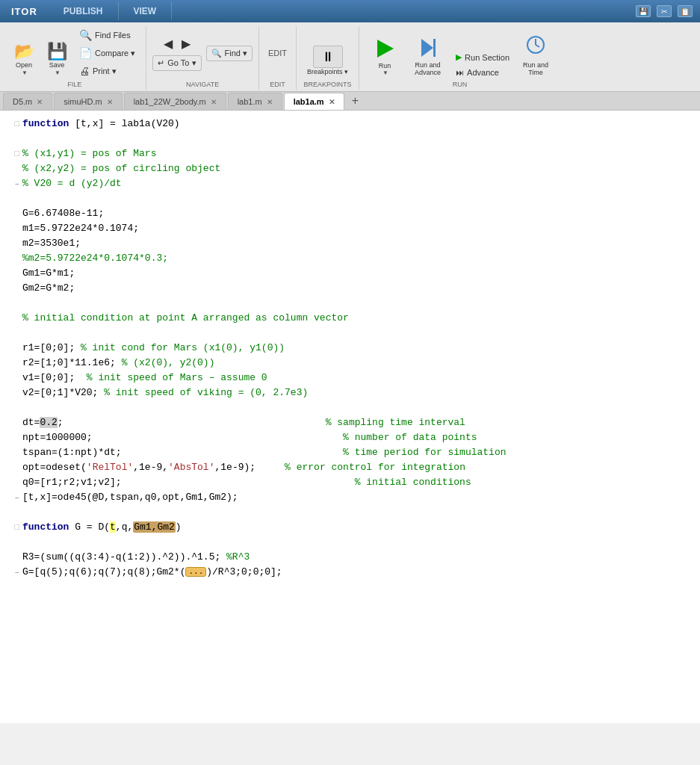 This screenshot has width=700, height=765. What do you see at coordinates (357, 378) in the screenshot?
I see `code-content-v1: v1=[0;0]; % init speed of Mars – assume …` at bounding box center [357, 378].